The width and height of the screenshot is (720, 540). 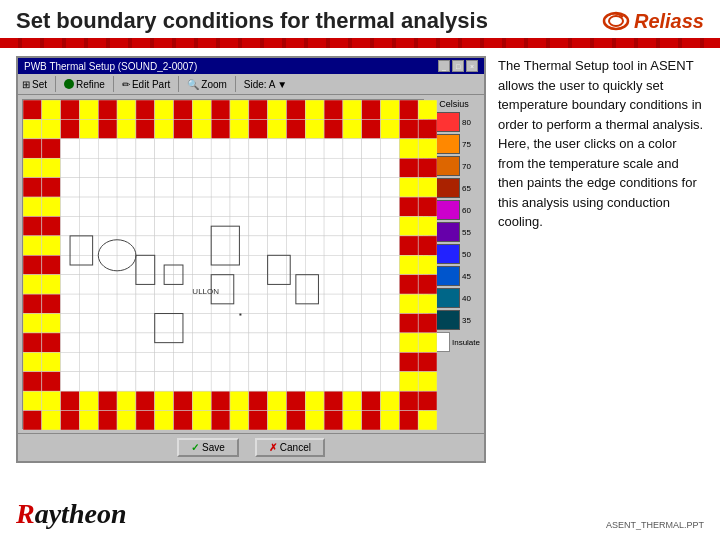 What do you see at coordinates (466, 122) in the screenshot?
I see `color-label-80: 80` at bounding box center [466, 122].